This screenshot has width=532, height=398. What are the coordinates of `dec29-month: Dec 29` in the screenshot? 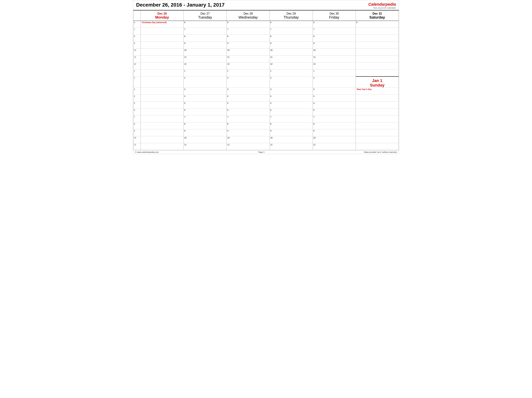 It's located at (291, 14).